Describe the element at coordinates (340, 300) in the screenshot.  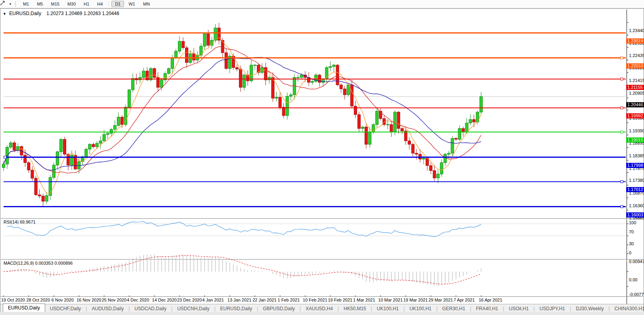
I see `date-axis-label: 19 Feb 2021` at that location.